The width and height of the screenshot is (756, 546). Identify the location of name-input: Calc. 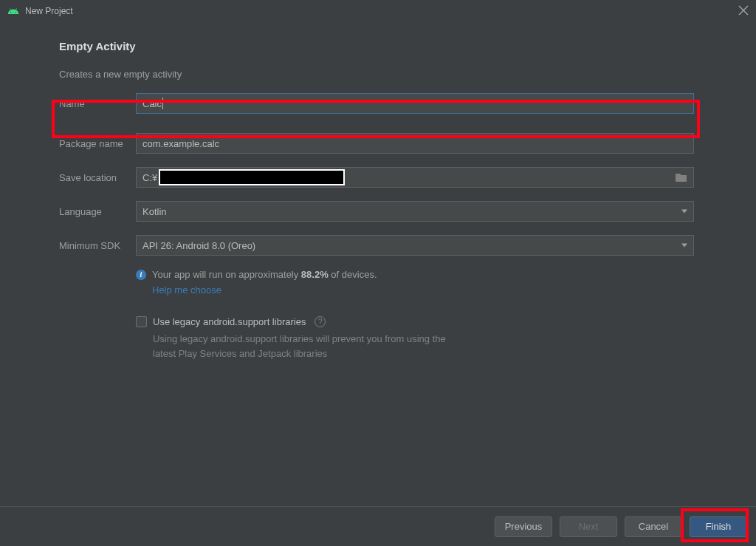
(415, 103).